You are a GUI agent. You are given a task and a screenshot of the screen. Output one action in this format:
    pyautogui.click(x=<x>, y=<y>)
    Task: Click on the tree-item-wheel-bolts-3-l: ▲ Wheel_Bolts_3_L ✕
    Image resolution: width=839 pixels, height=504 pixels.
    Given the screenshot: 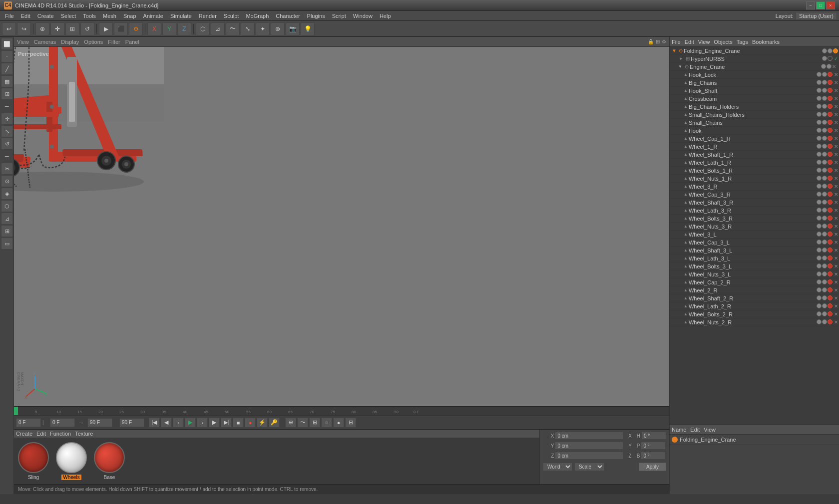 What is the action you would take?
    pyautogui.click(x=754, y=266)
    